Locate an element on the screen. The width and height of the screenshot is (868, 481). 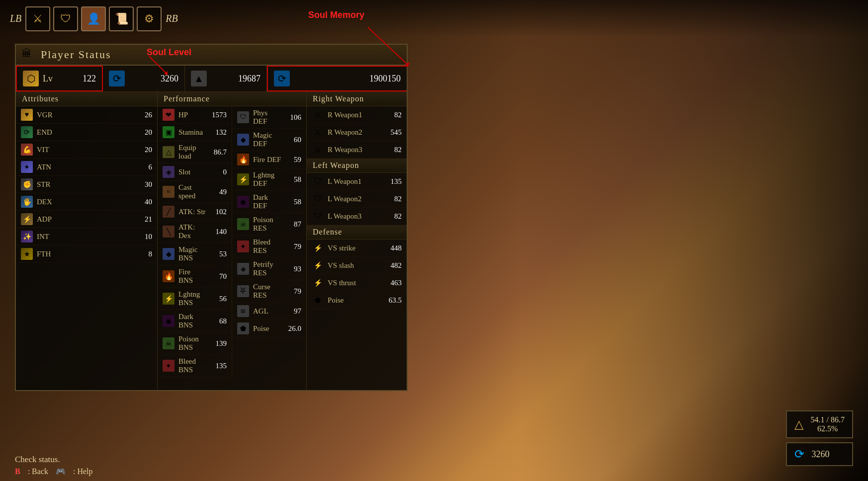
attributes-header: Attributes is located at coordinates (87, 99).